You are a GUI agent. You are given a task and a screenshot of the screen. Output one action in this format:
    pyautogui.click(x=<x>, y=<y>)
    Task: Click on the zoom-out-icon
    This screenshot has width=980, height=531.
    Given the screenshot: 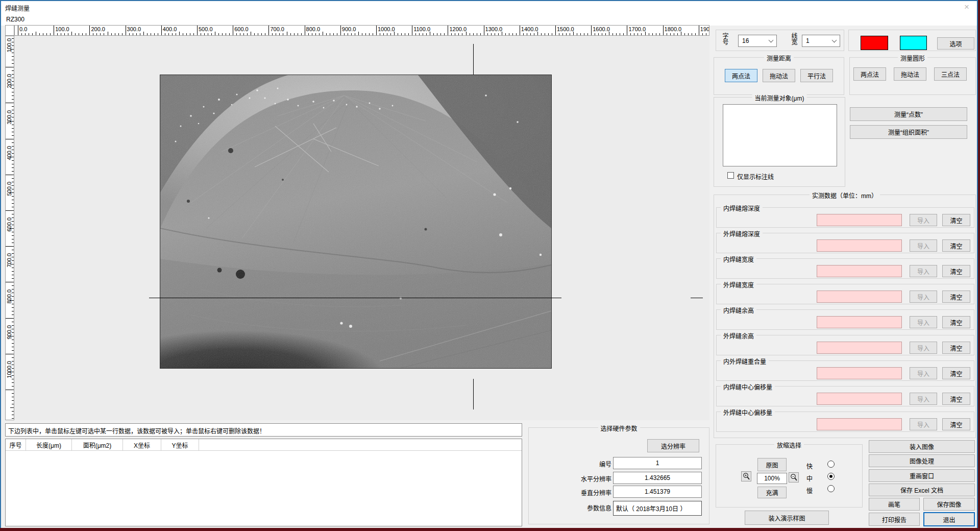 What is the action you would take?
    pyautogui.click(x=794, y=477)
    